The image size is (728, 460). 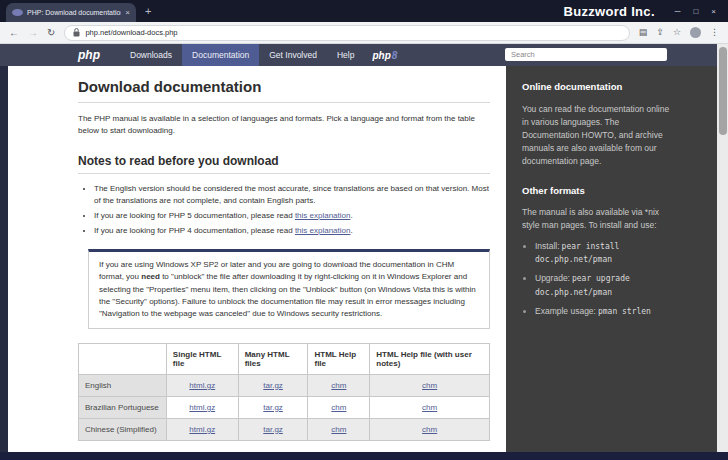 What do you see at coordinates (284, 392) in the screenshot?
I see `download-table: Single HTML file Many HTML files HTML He…` at bounding box center [284, 392].